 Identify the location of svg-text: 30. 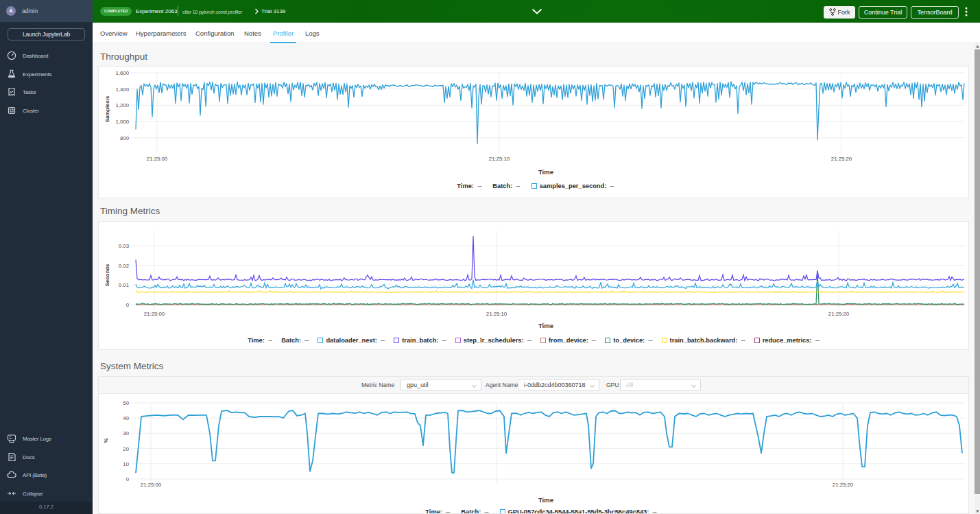
(126, 434).